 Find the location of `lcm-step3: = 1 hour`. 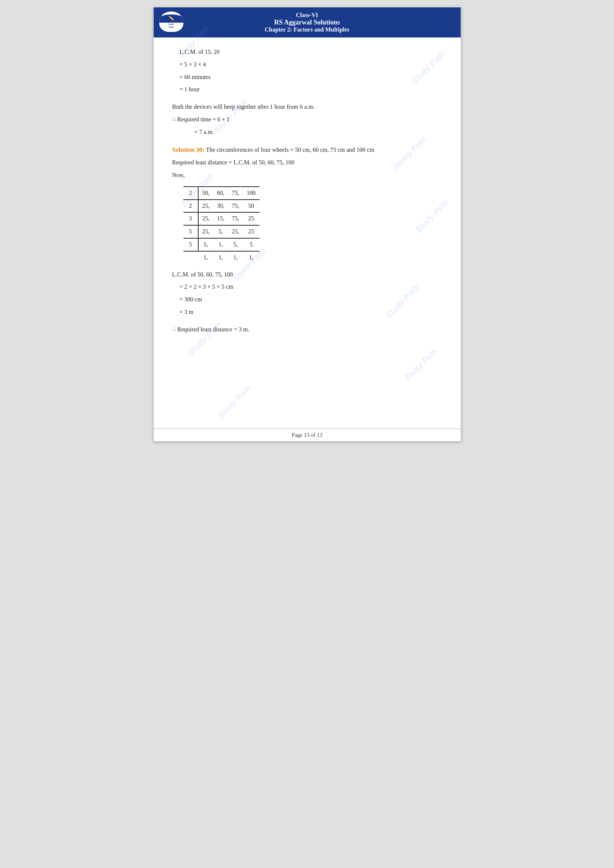

lcm-step3: = 1 hour is located at coordinates (311, 90).